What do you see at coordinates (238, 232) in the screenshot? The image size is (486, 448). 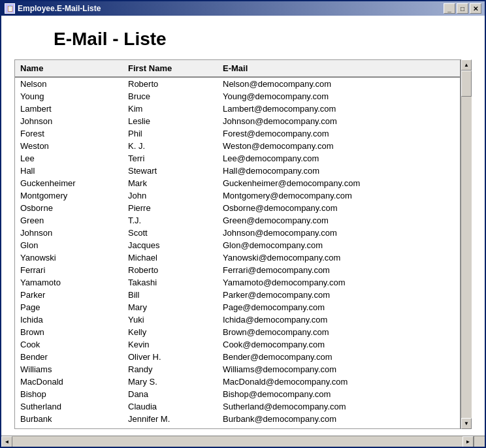 I see `table-row: JohnsonScottJohnson@democompany.com` at bounding box center [238, 232].